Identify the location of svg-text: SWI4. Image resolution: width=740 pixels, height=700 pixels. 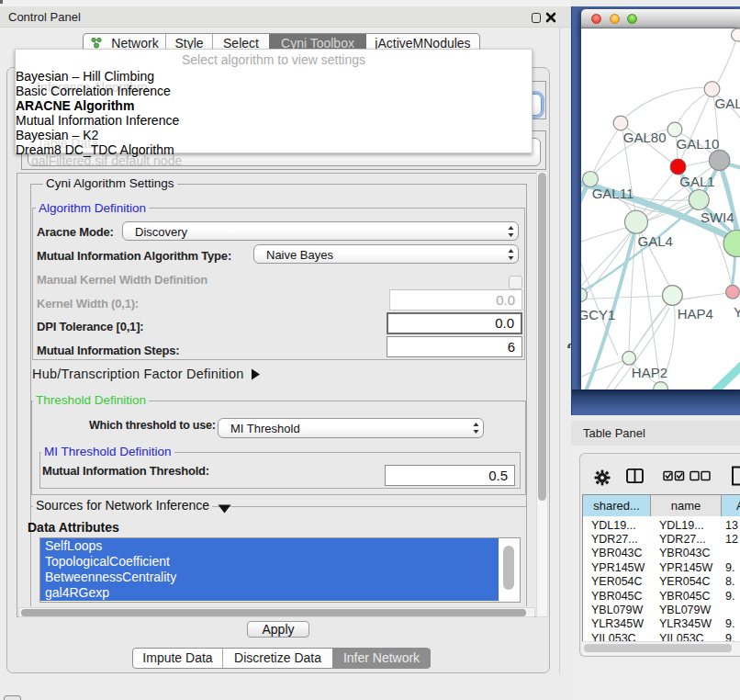
(718, 217).